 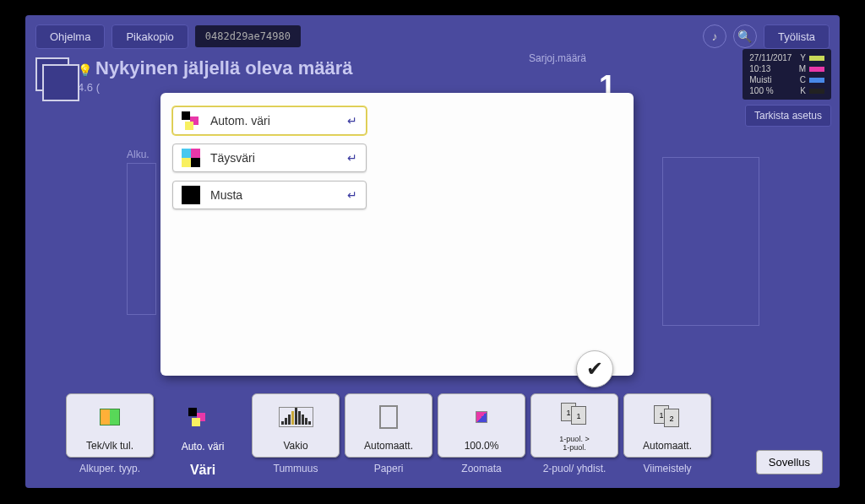 What do you see at coordinates (269, 158) in the screenshot?
I see `option-full-color: Täysväri ↵` at bounding box center [269, 158].